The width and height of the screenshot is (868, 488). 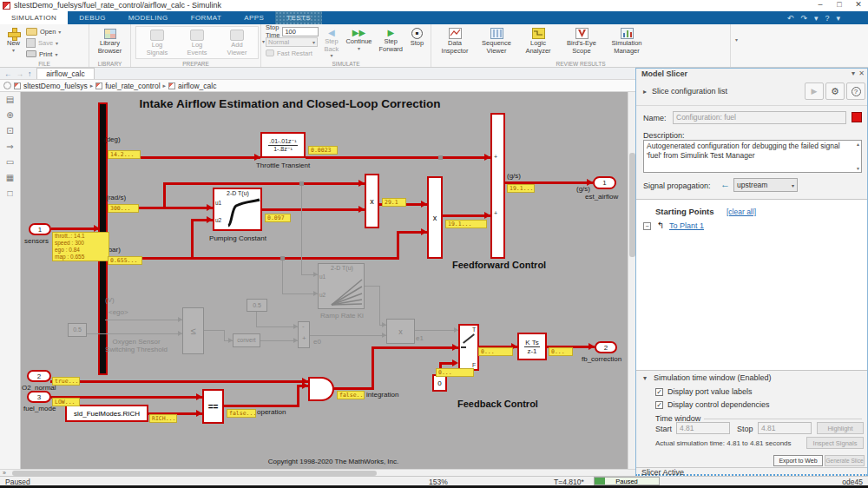 What do you see at coordinates (417, 37) in the screenshot?
I see `stop-button: ■ Stop` at bounding box center [417, 37].